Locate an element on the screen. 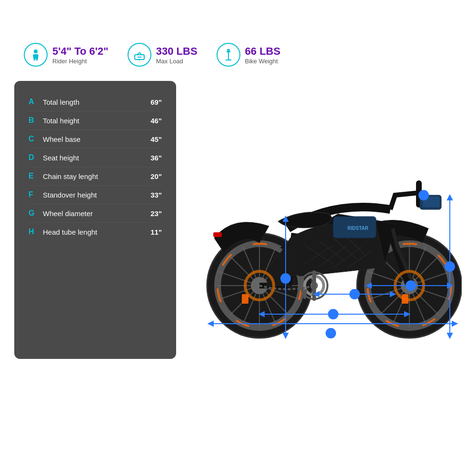 The height and width of the screenshot is (476, 476). bike-weight-icon is located at coordinates (228, 55).